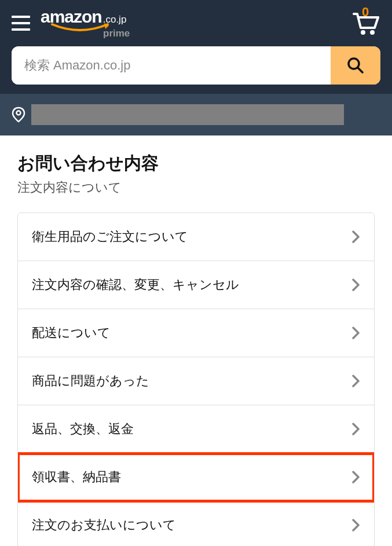  Describe the element at coordinates (116, 34) in the screenshot. I see `logo-prime: prime` at that location.